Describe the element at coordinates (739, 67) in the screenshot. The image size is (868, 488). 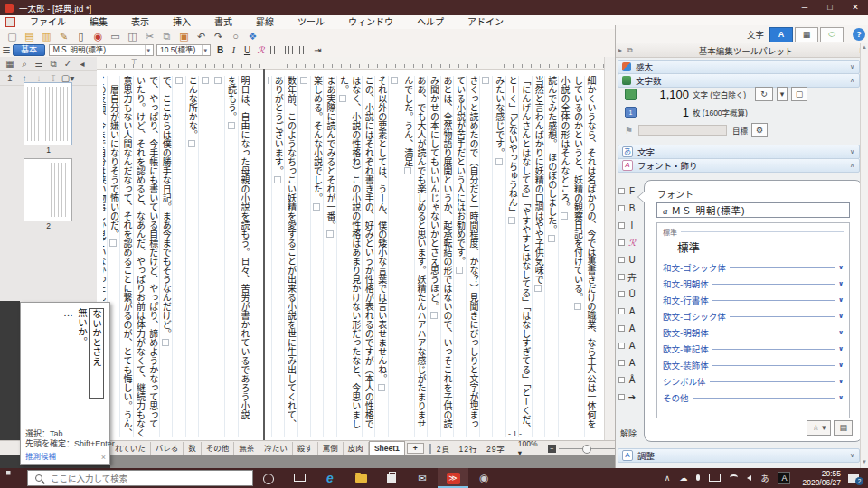
I see `section-kanta: 感太 ∨` at that location.